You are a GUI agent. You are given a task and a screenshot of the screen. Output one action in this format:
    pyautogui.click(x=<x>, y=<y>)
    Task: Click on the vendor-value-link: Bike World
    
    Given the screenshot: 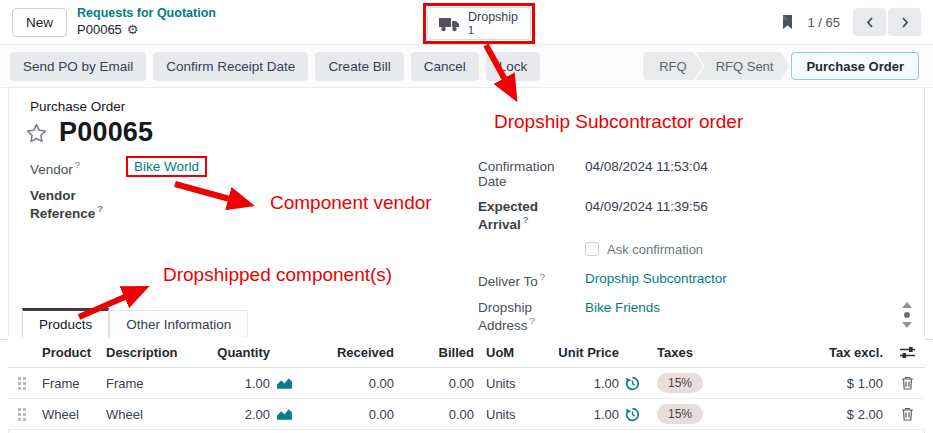 What is the action you would take?
    pyautogui.click(x=166, y=166)
    